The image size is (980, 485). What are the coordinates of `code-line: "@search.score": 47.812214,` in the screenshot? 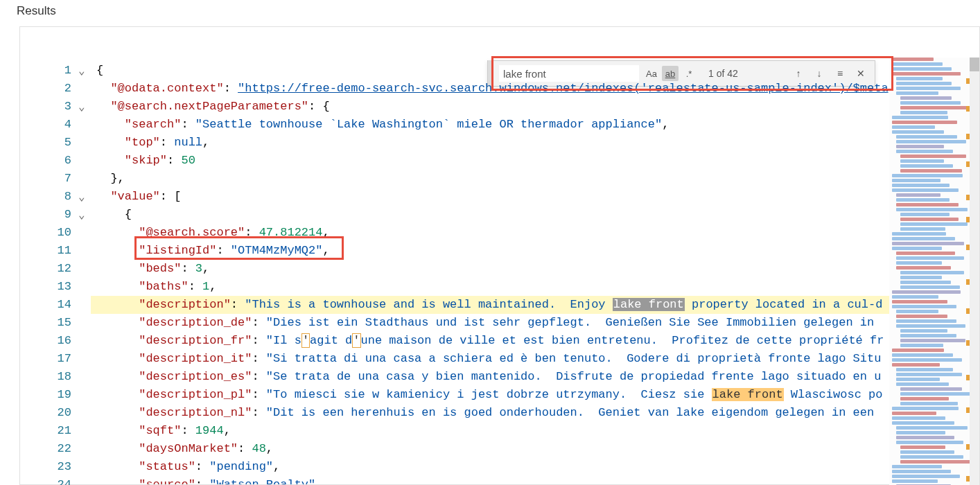 It's located at (490, 233).